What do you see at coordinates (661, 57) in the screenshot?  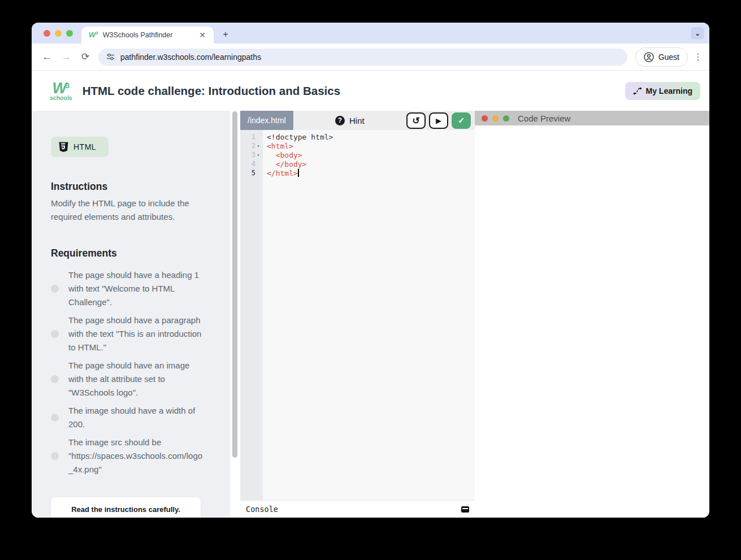 I see `guest-profile-button: Guest` at bounding box center [661, 57].